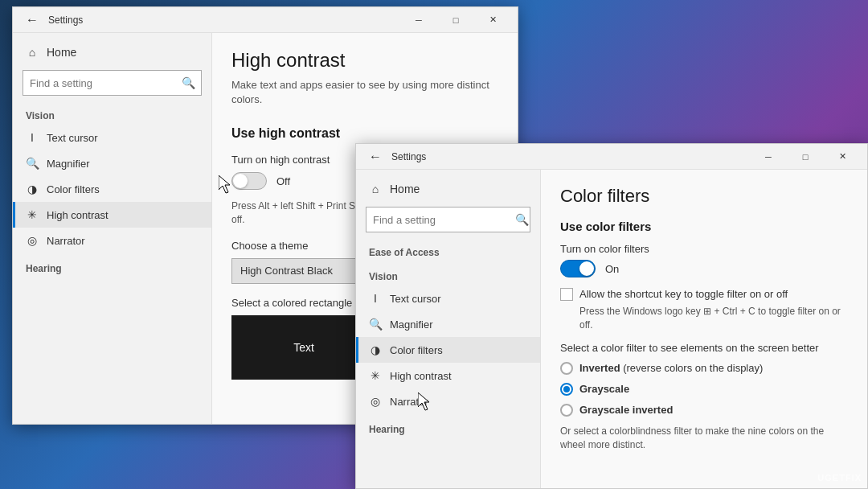 Image resolution: width=868 pixels, height=489 pixels. I want to click on sidebar-item-high-contrast-label-hc: High contrast, so click(77, 216).